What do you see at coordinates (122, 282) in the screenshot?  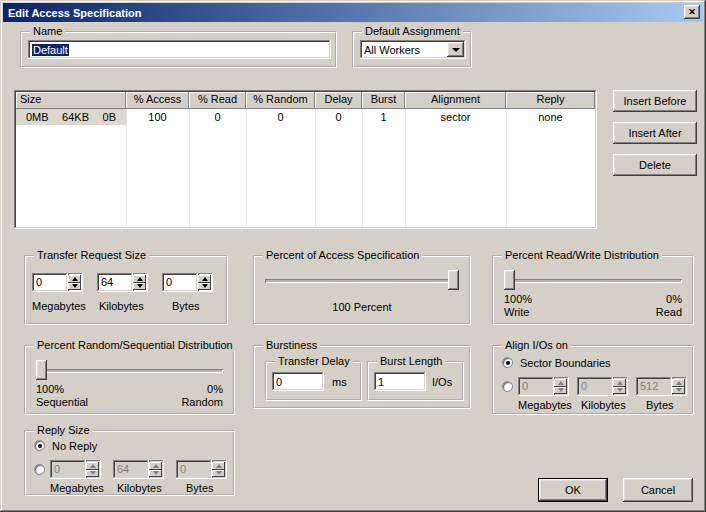 I see `trs-kilobytes-stepper: 64` at bounding box center [122, 282].